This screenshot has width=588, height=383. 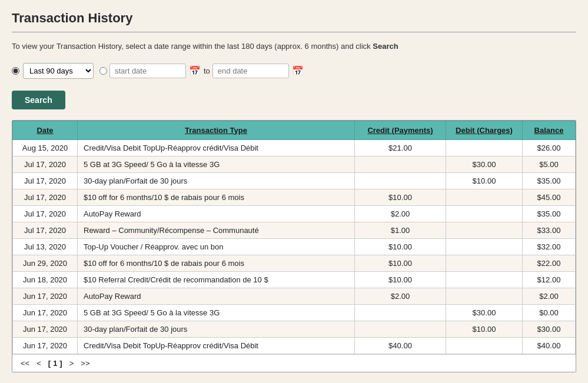 I want to click on table-row: Aug 15, 2020Credit/Visa Debit TopUp-Réap…, so click(x=294, y=148).